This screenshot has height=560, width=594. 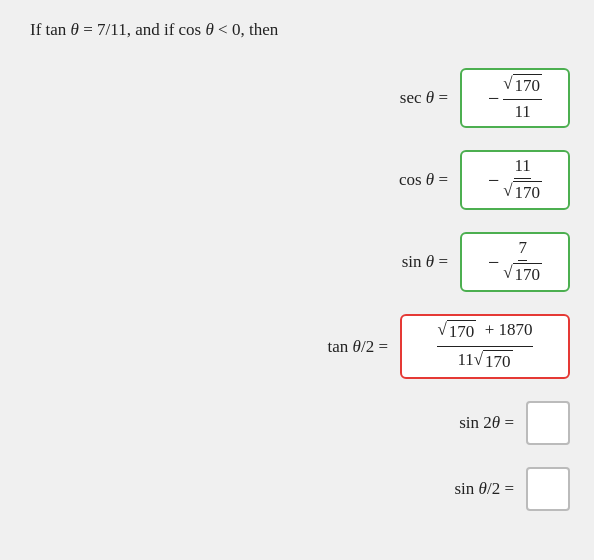 What do you see at coordinates (522, 274) in the screenshot?
I see `denom-sin: √170` at bounding box center [522, 274].